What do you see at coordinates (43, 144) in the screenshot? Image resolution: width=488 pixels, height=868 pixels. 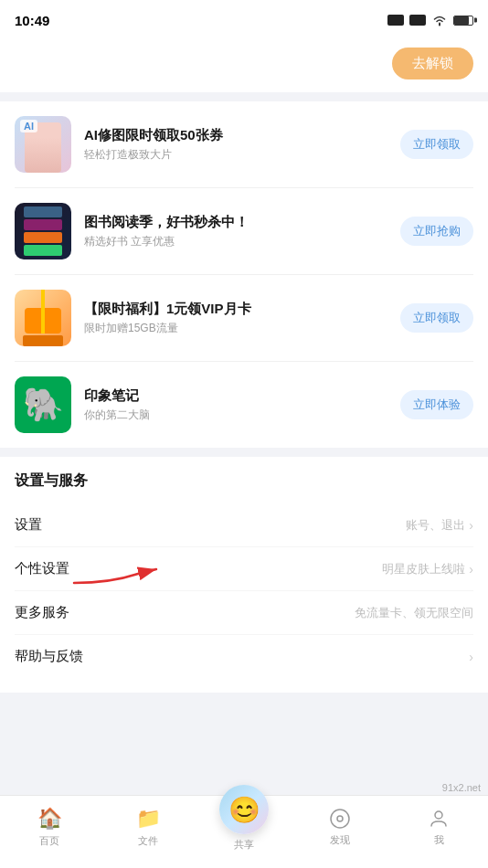 I see `promo-img-ai` at bounding box center [43, 144].